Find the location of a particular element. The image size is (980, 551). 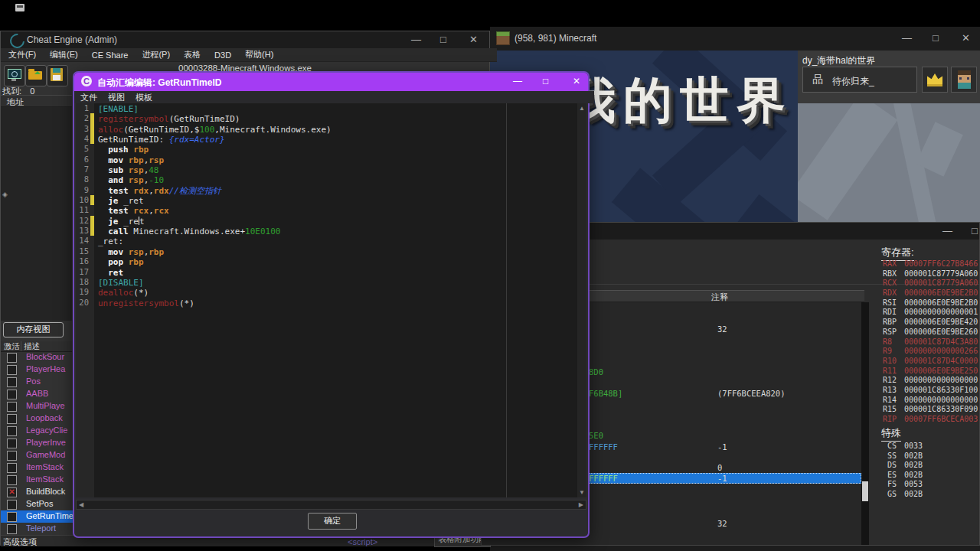

register-row: RCX000001C87779A060 is located at coordinates (930, 283).